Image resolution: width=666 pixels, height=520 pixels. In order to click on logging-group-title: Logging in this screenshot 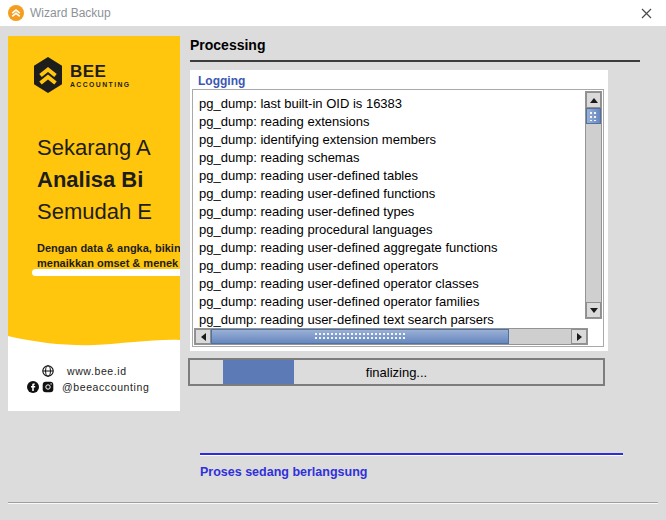, I will do `click(222, 81)`.